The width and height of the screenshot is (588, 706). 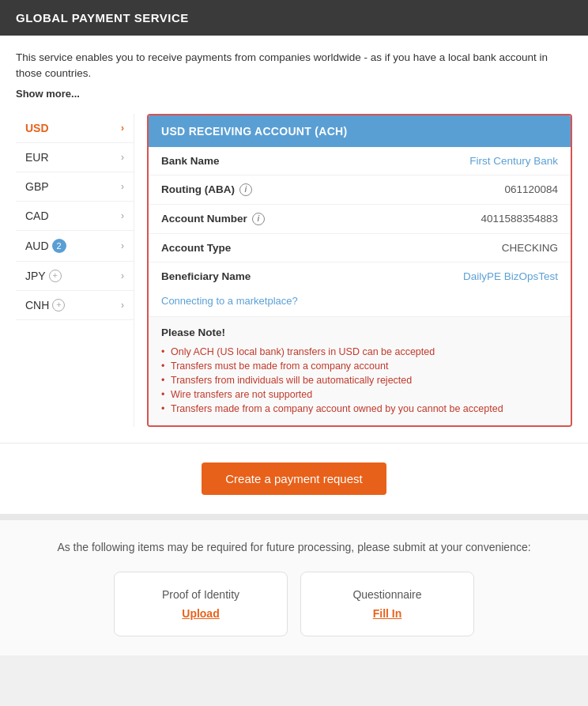 I want to click on sidebar-label-cnh: CNH, so click(x=37, y=305).